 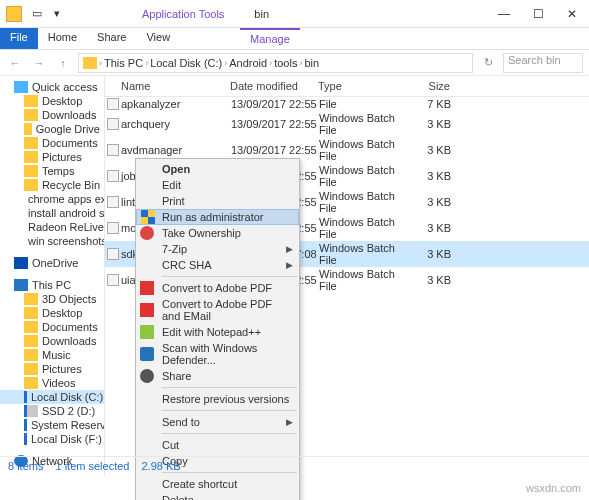 What do you see at coordinates (218, 332) in the screenshot?
I see `ctx-edit-npp: Edit with Notepad++` at bounding box center [218, 332].